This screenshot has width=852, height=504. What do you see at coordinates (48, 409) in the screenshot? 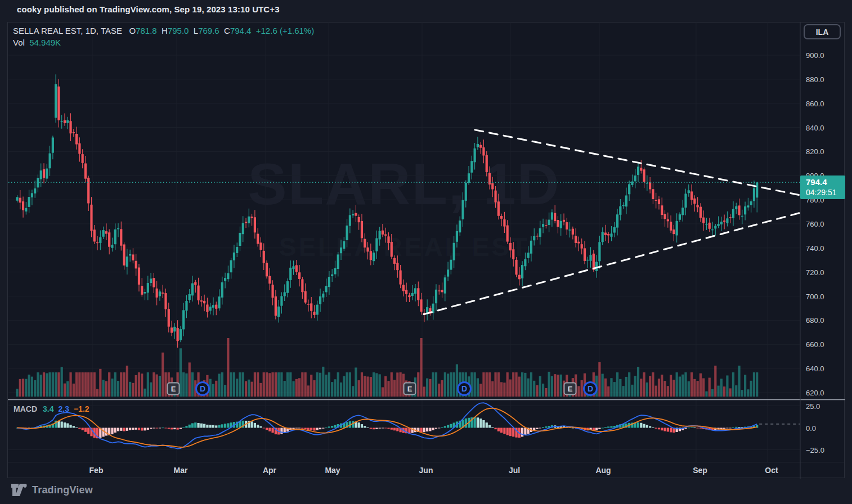
I see `macd-hist-value: 3.4` at bounding box center [48, 409].